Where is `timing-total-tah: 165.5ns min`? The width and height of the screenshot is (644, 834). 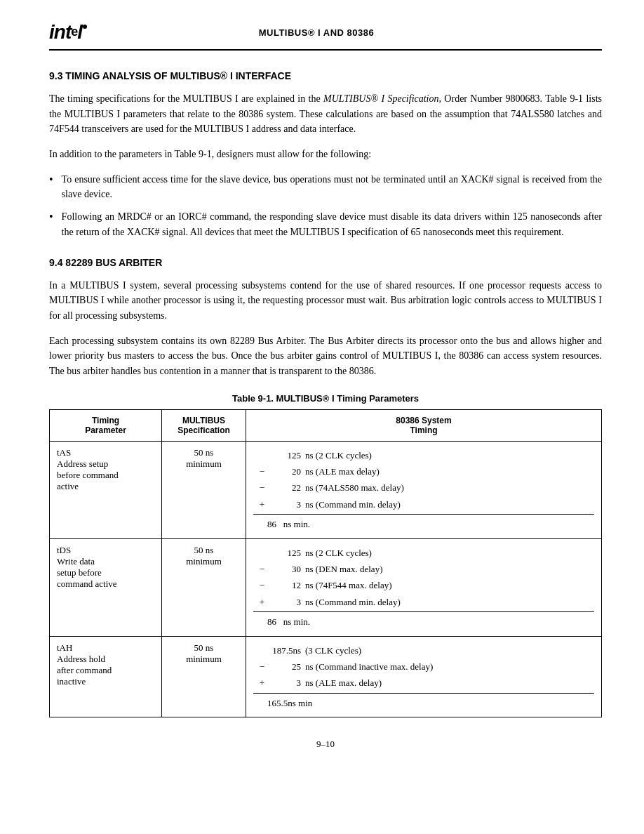 timing-total-tah: 165.5ns min is located at coordinates (424, 702).